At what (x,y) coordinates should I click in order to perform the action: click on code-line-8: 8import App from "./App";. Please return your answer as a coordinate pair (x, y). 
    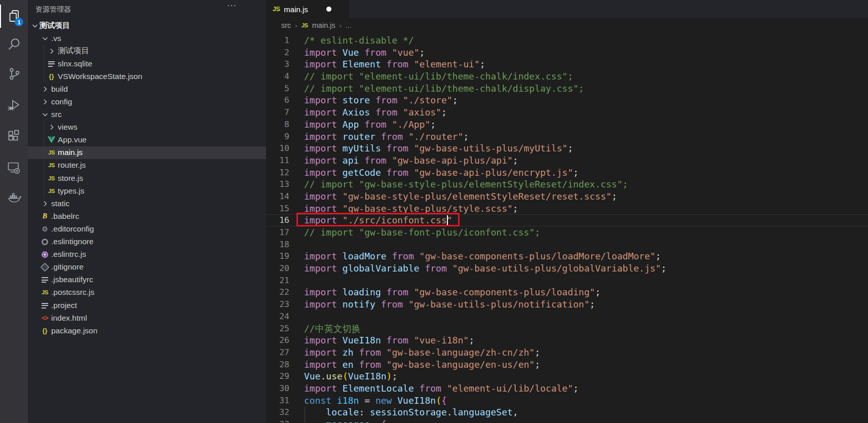
    Looking at the image, I should click on (567, 125).